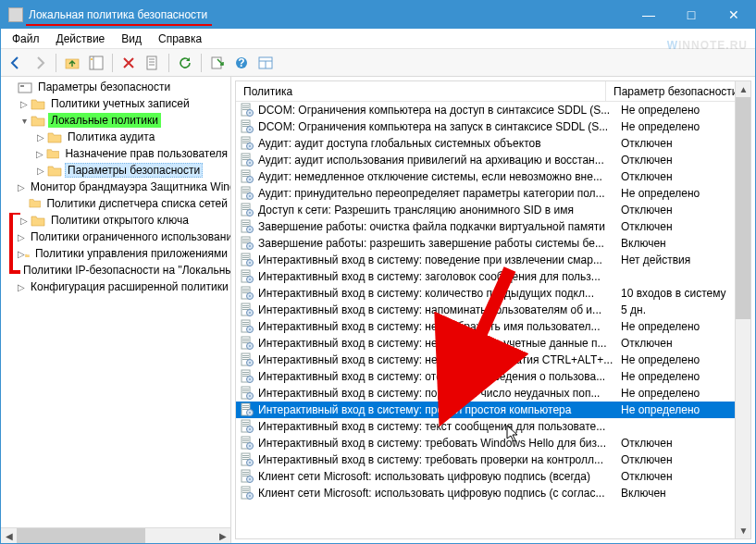  What do you see at coordinates (9, 537) in the screenshot?
I see `scroll-left-icon: ◀` at bounding box center [9, 537].